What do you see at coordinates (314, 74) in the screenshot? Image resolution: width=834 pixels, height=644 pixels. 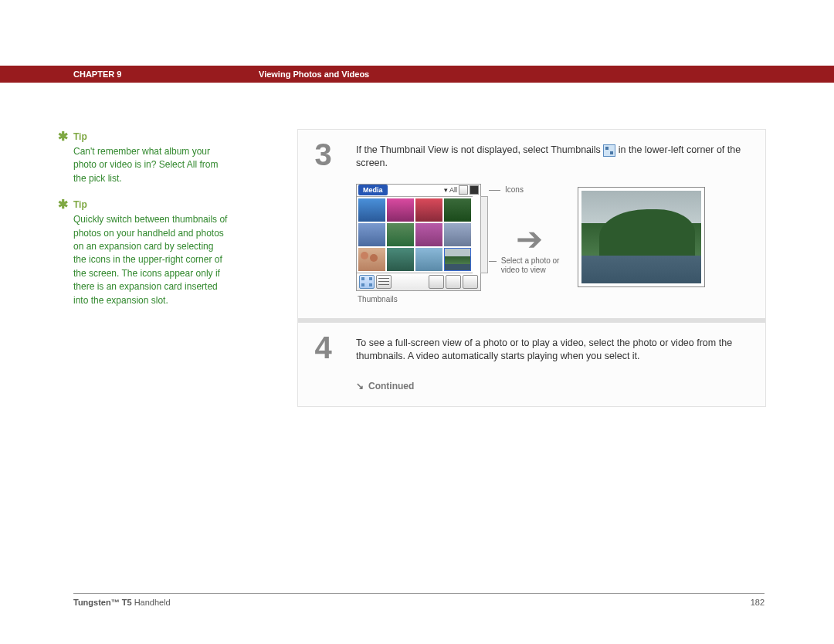 I see `chapter-title: Viewing Photos and Videos` at bounding box center [314, 74].